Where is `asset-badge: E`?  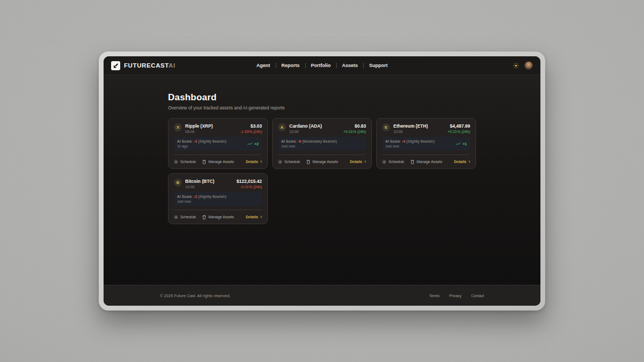 asset-badge: E is located at coordinates (386, 128).